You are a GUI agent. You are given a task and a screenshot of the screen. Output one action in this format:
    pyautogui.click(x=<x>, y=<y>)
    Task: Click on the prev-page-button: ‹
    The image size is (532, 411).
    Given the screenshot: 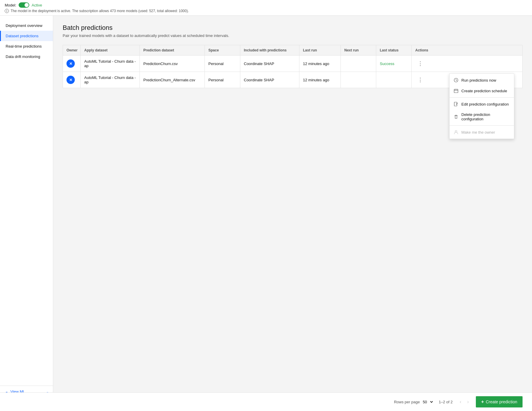 What is the action you would take?
    pyautogui.click(x=460, y=402)
    